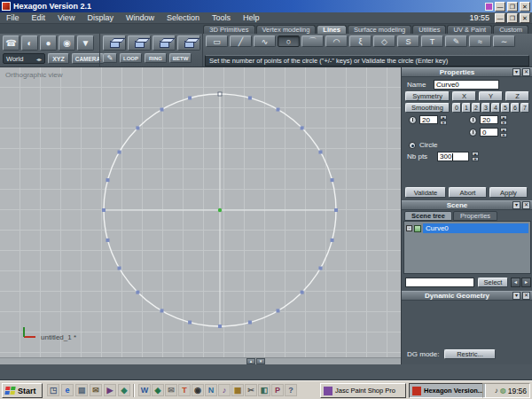 The height and width of the screenshot is (399, 532). What do you see at coordinates (493, 282) in the screenshot?
I see `select-button: Select` at bounding box center [493, 282].